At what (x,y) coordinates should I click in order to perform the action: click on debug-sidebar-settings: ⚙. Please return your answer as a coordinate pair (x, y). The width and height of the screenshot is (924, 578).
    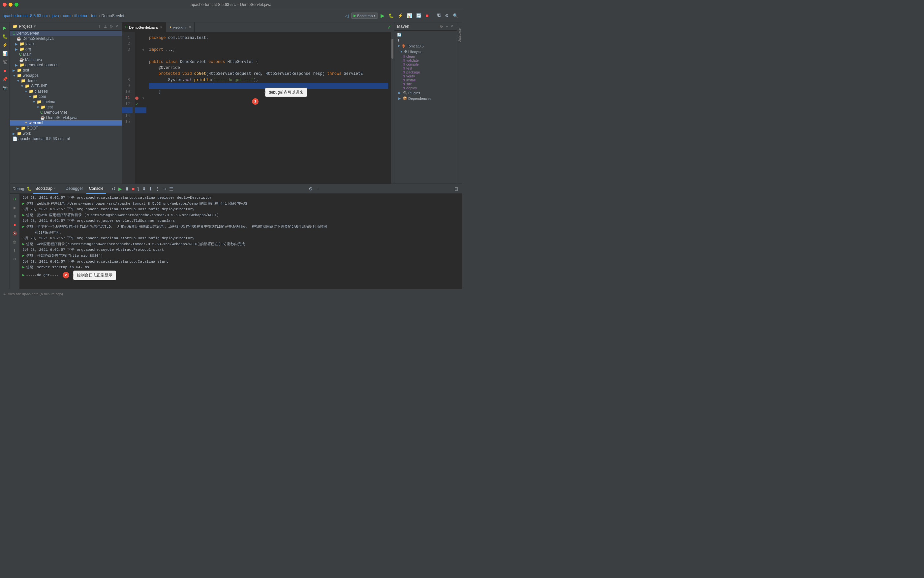
    Looking at the image, I should click on (15, 259).